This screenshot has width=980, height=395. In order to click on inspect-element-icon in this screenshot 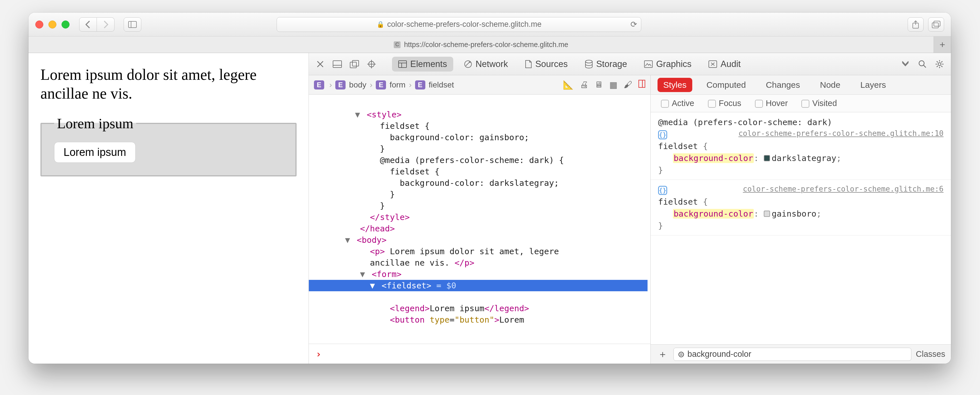, I will do `click(371, 64)`.